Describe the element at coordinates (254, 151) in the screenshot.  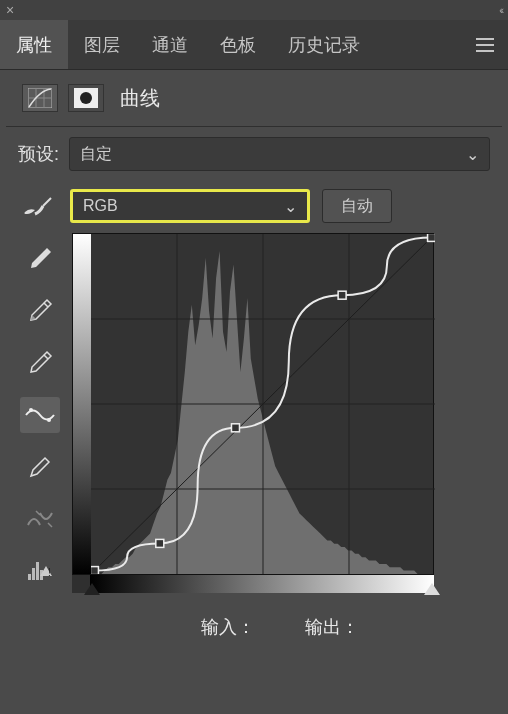
I see `preset-row: 预设: 自定 ⌄` at that location.